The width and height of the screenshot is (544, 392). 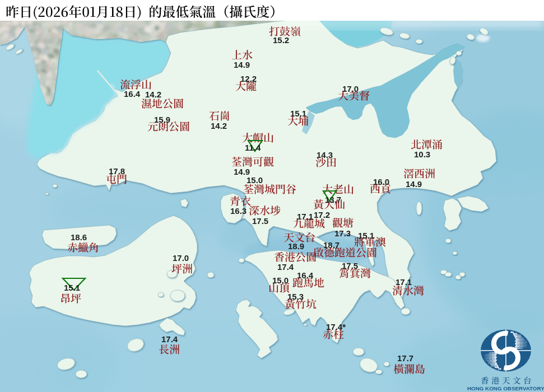 What do you see at coordinates (422, 155) in the screenshot?
I see `svg-text: 10.3` at bounding box center [422, 155].